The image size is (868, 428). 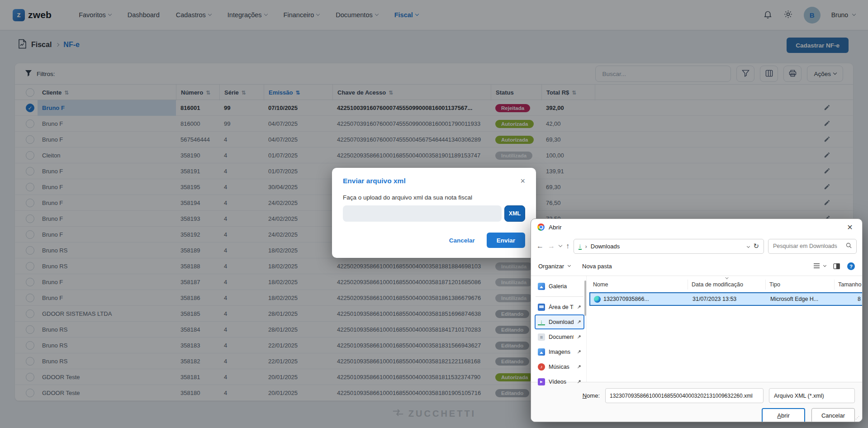 What do you see at coordinates (820, 266) in the screenshot?
I see `view-mode-button` at bounding box center [820, 266].